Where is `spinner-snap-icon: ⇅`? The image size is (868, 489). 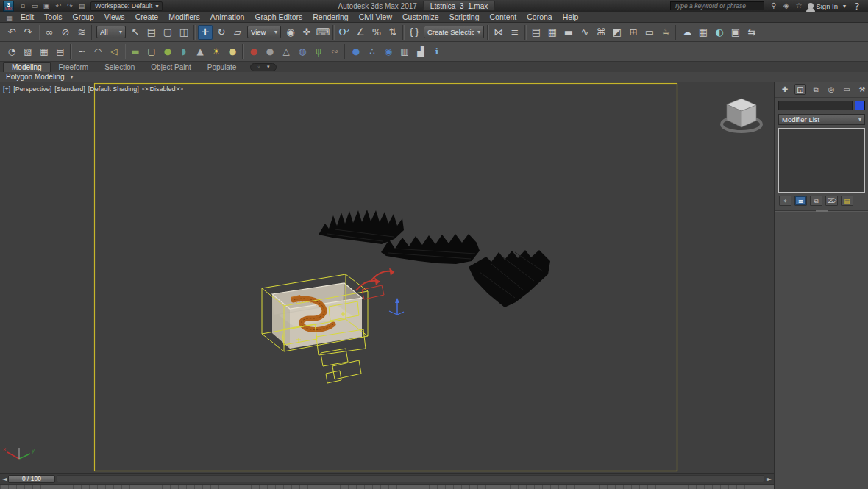
spinner-snap-icon: ⇅ is located at coordinates (393, 32).